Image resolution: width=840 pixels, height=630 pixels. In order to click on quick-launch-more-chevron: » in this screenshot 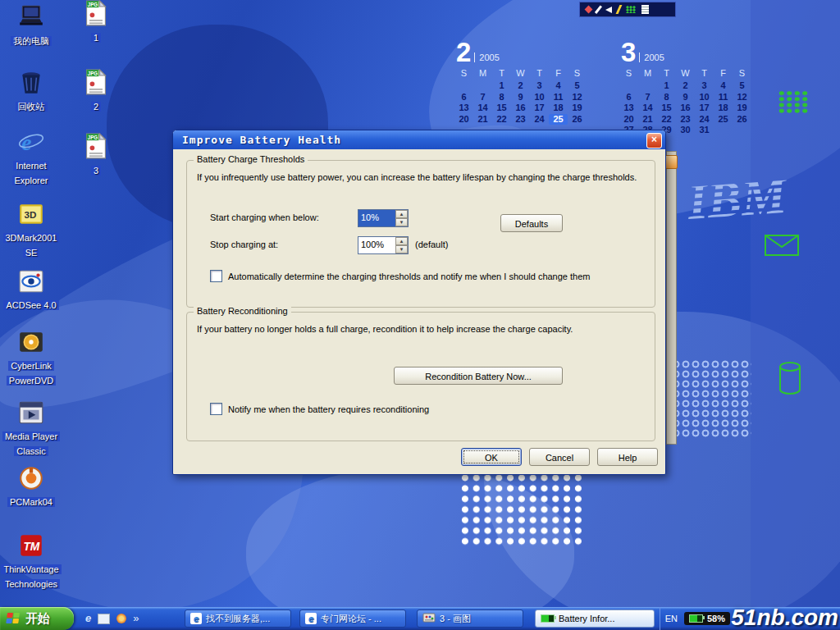, I will do `click(136, 619)`.